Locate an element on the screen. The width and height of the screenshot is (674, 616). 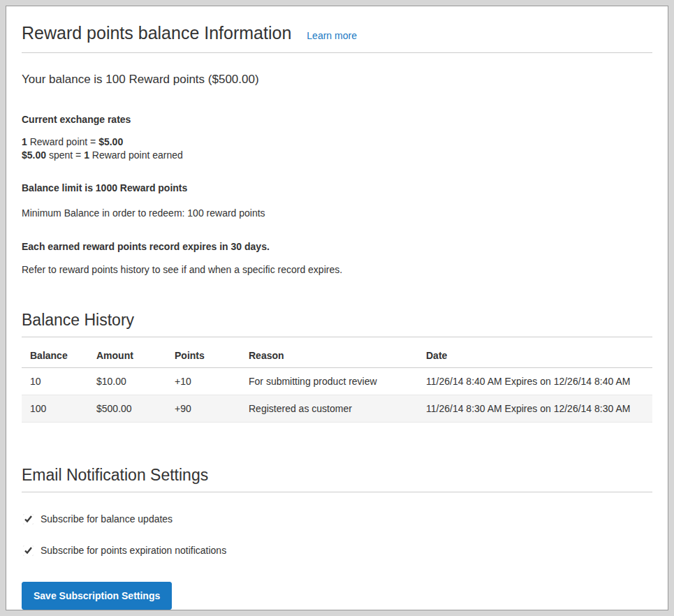
cell-balance: 10 is located at coordinates (59, 381).